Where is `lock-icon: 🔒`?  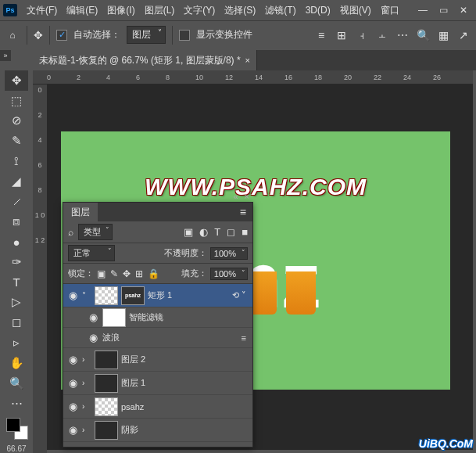 lock-icon: 🔒 is located at coordinates (153, 274).